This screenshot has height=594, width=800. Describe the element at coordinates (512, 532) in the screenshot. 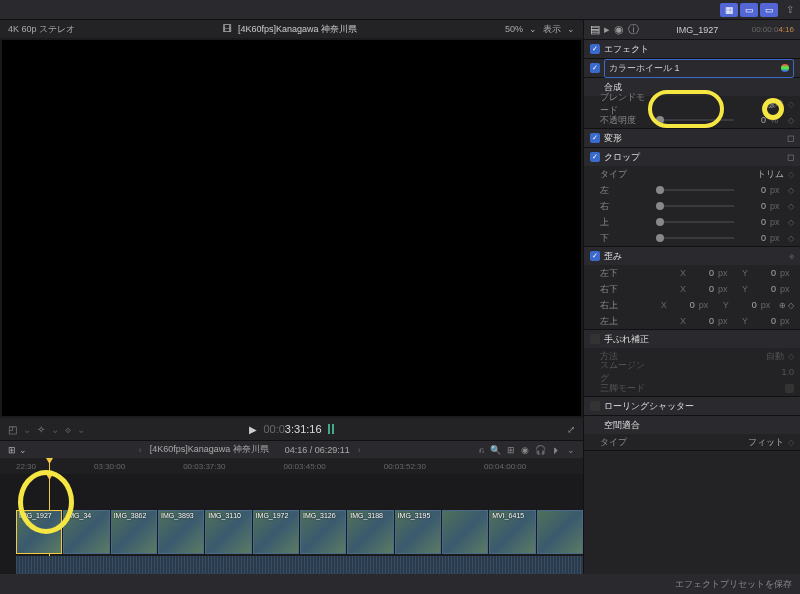

I see `clip: MVI_6415` at that location.